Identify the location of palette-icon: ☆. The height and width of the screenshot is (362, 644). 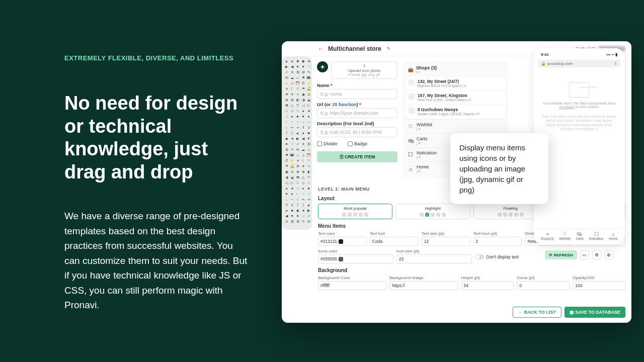
(287, 117).